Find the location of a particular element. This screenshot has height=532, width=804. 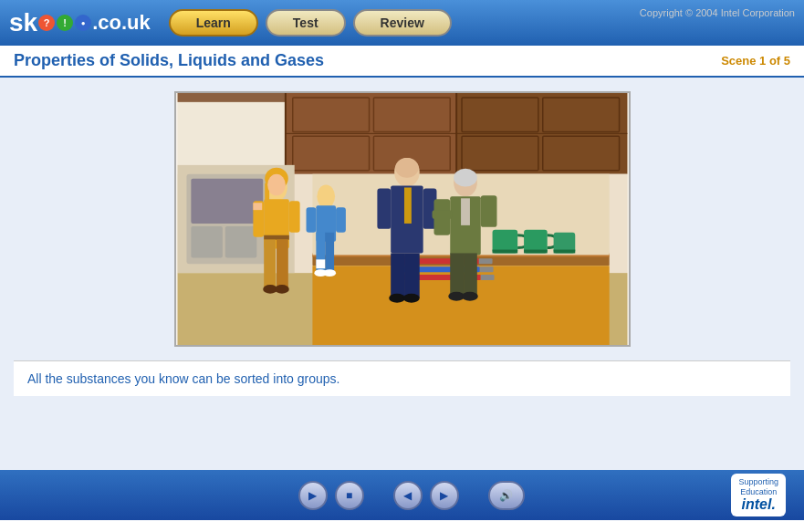

logo-sk: sk is located at coordinates (24, 23).